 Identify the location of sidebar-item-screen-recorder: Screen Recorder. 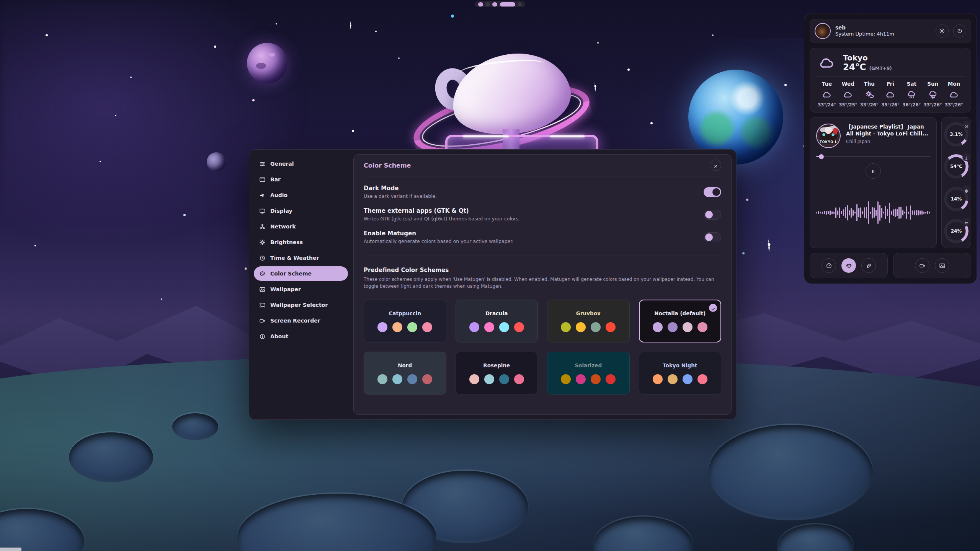
(301, 321).